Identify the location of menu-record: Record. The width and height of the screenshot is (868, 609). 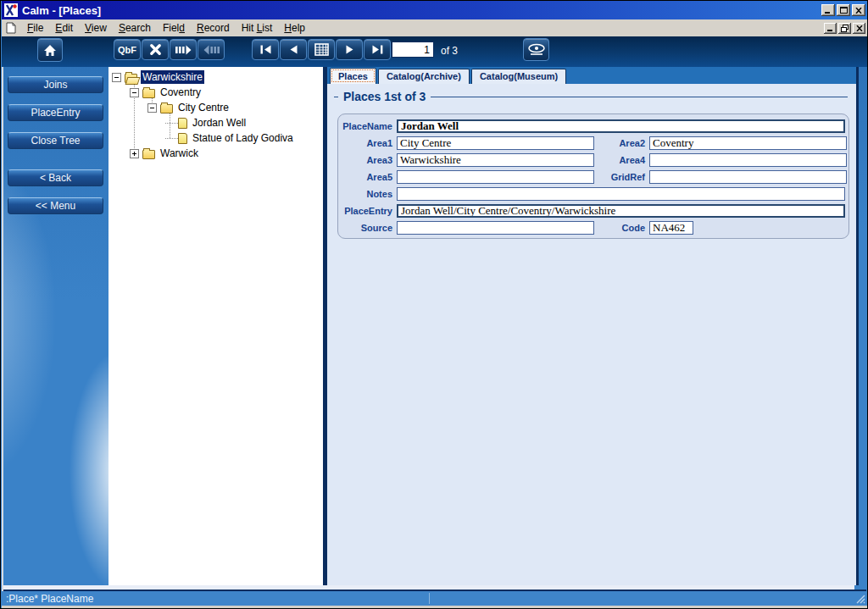
(214, 28).